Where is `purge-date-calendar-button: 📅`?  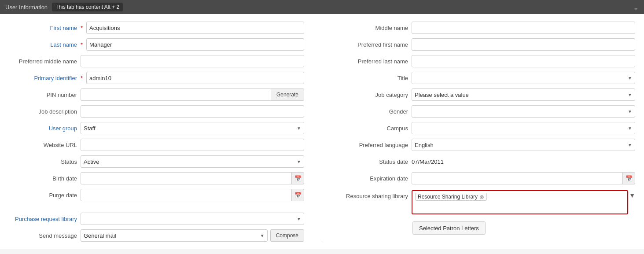 purge-date-calendar-button: 📅 is located at coordinates (298, 195).